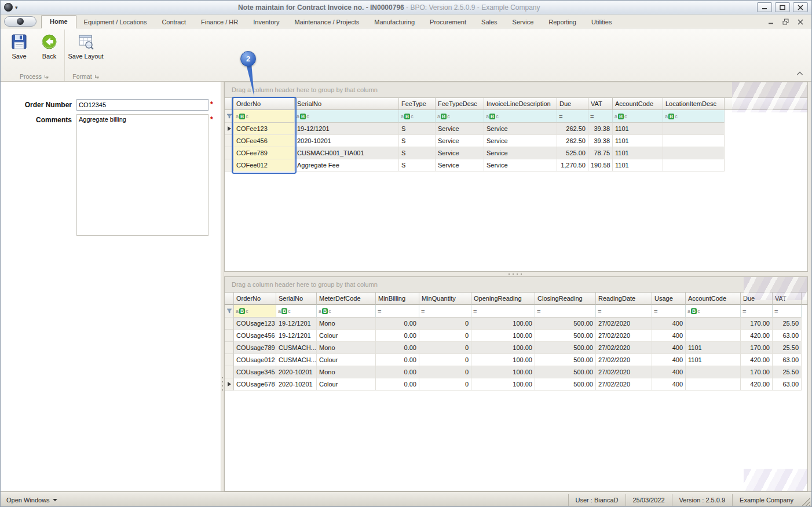  Describe the element at coordinates (638, 104) in the screenshot. I see `column-header-accountcode: AccountCode` at that location.